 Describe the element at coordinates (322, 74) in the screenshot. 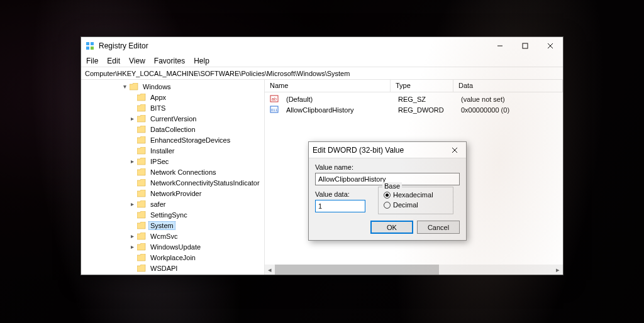

I see `address-bar: Computer\HKEY_LOCAL_MACHINE\SOFTWARE\Pol…` at that location.